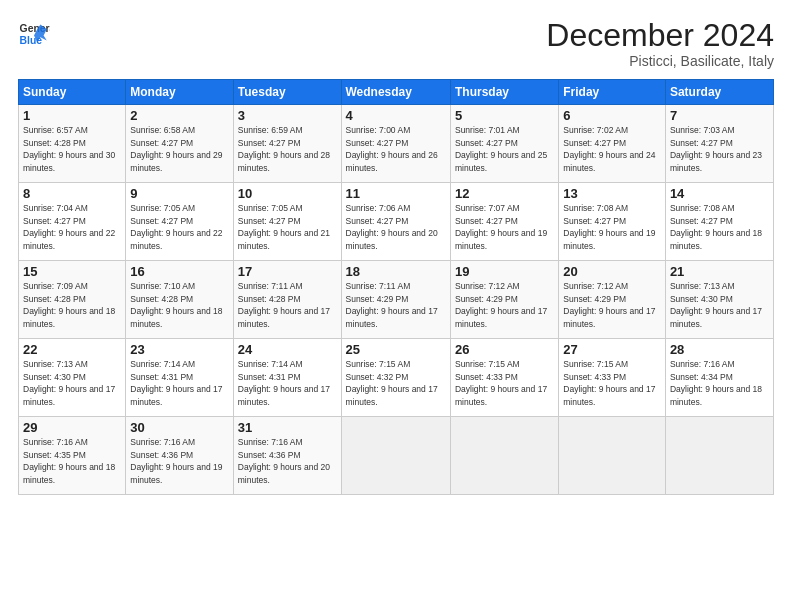 Image resolution: width=792 pixels, height=612 pixels. Describe the element at coordinates (660, 44) in the screenshot. I see `title-block: December 2024 Pisticci, Basilicate, Ital…` at that location.